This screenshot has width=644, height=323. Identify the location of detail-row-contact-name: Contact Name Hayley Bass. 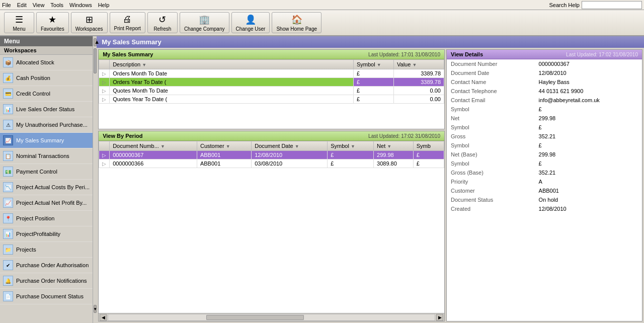
(544, 82).